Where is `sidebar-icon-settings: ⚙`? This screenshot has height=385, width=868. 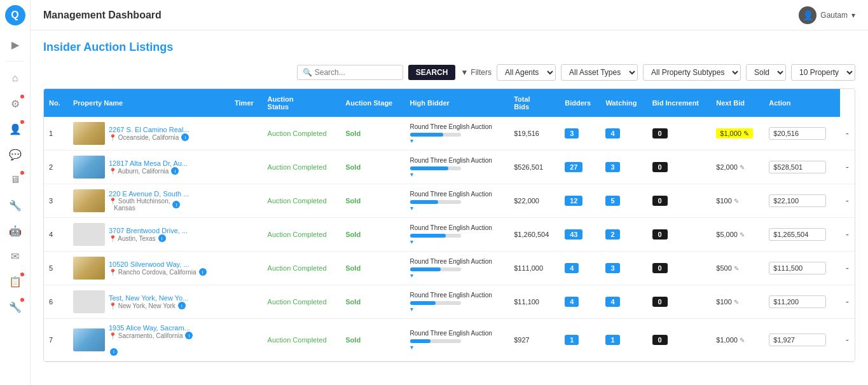
sidebar-icon-settings: ⚙ is located at coordinates (15, 104).